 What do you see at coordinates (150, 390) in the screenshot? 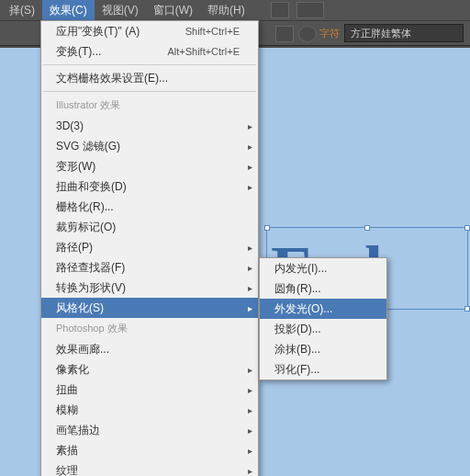
I see `photoshop-item-2: 扭曲` at bounding box center [150, 390].